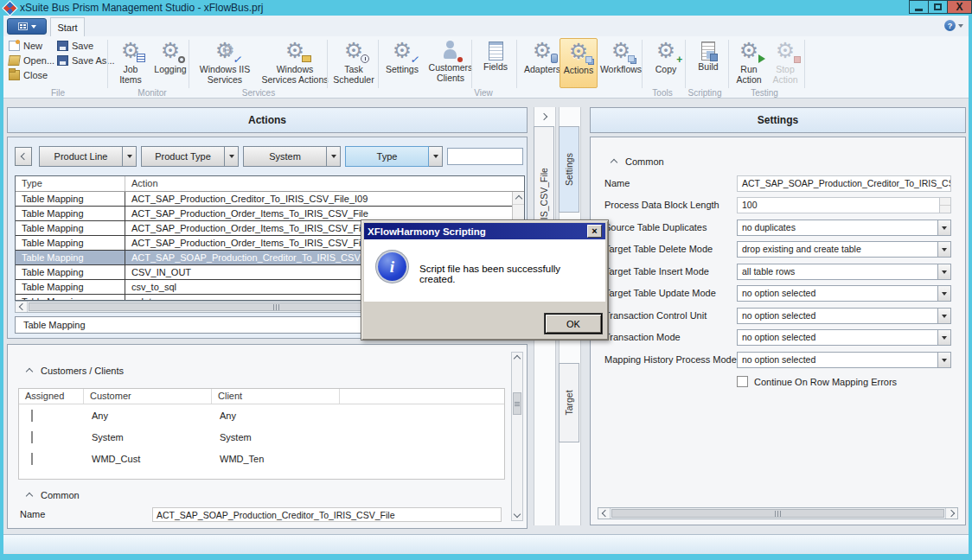 The width and height of the screenshot is (972, 560). What do you see at coordinates (579, 63) in the screenshot?
I see `actions-button-active: Actions` at bounding box center [579, 63].